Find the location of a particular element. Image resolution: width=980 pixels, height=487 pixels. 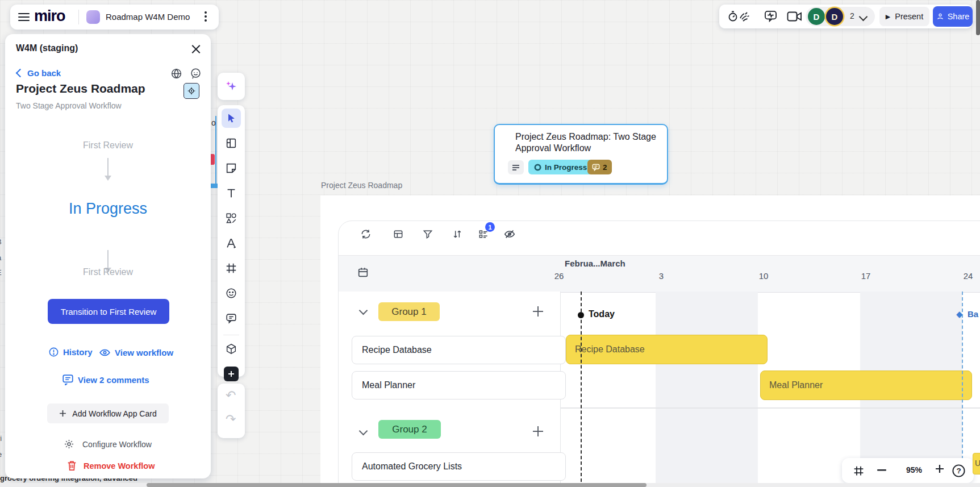

date-tick: 3 is located at coordinates (661, 276).